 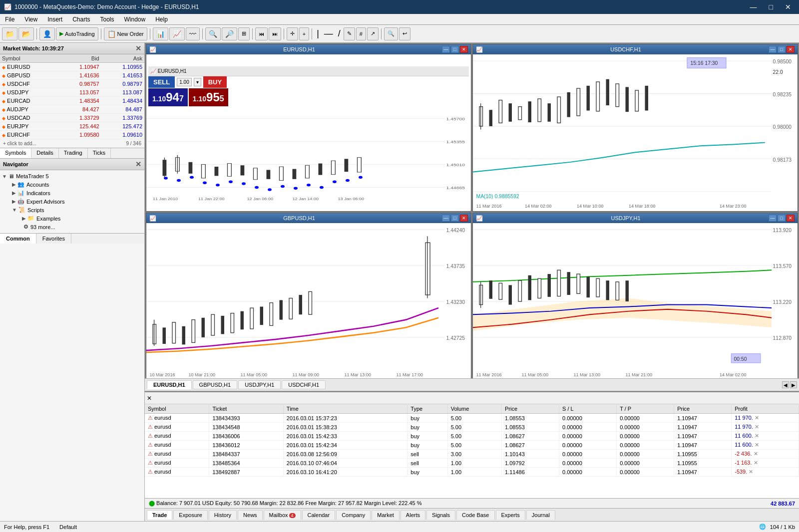 I want to click on menu-window: Window, so click(x=135, y=19).